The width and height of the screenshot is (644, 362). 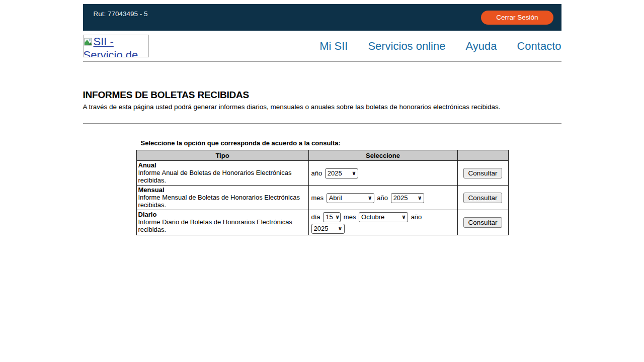 I want to click on nav-mi-sii: Mi SII, so click(x=334, y=46).